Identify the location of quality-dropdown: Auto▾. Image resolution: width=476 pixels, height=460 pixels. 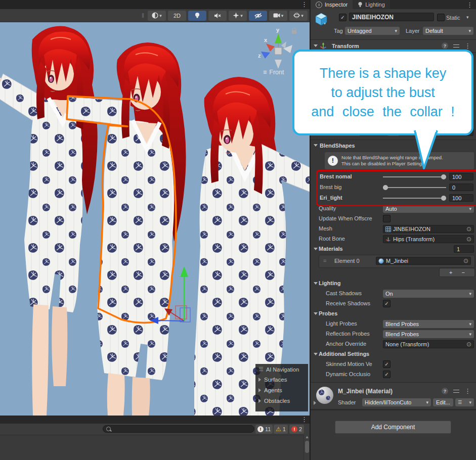
(428, 209).